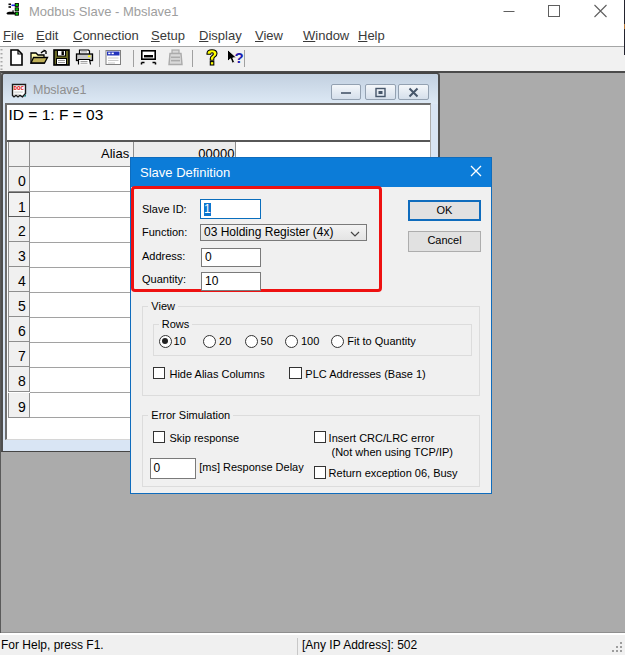 The height and width of the screenshot is (655, 625). Describe the element at coordinates (20, 88) in the screenshot. I see `svg-text: DOC` at that location.